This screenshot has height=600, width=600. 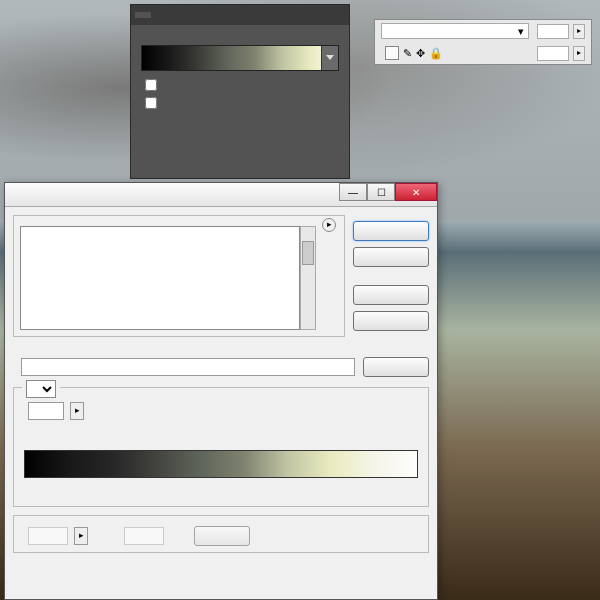 I want to click on opacity-value, so click(x=553, y=32).